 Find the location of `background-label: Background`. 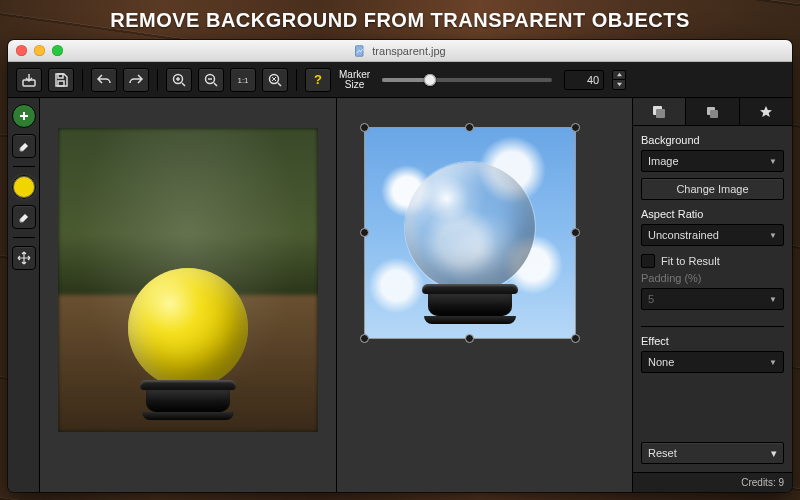

background-label: Background is located at coordinates (712, 140).